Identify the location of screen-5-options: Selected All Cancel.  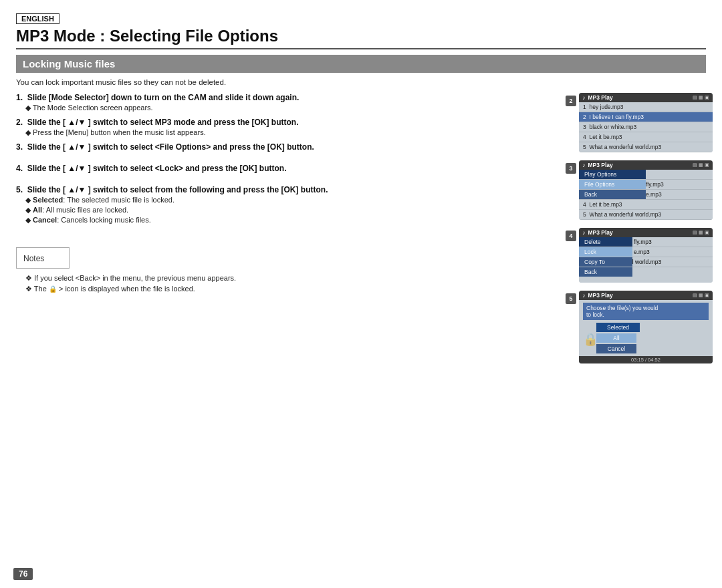
(646, 338).